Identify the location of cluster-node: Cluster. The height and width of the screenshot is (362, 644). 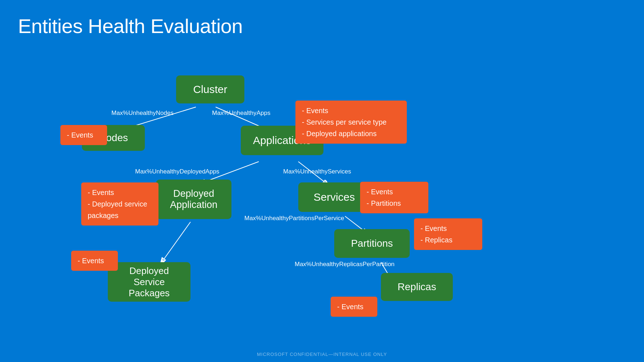
(210, 89).